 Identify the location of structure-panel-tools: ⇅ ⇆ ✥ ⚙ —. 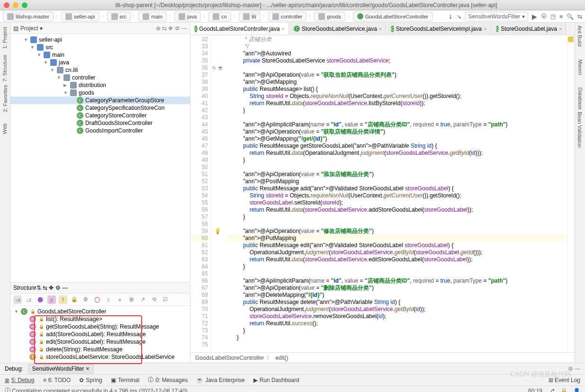
(52, 288).